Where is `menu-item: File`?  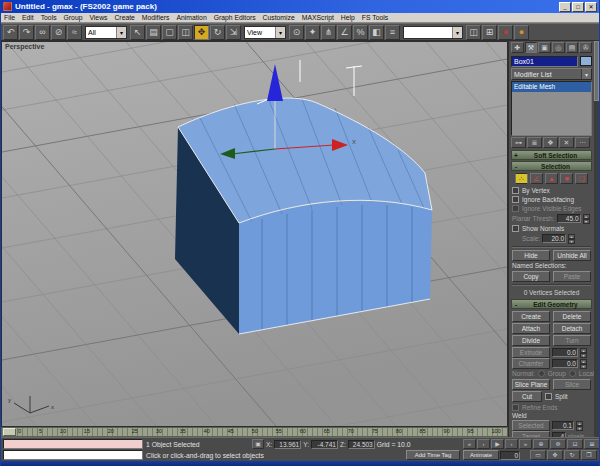
menu-item: File is located at coordinates (10, 18).